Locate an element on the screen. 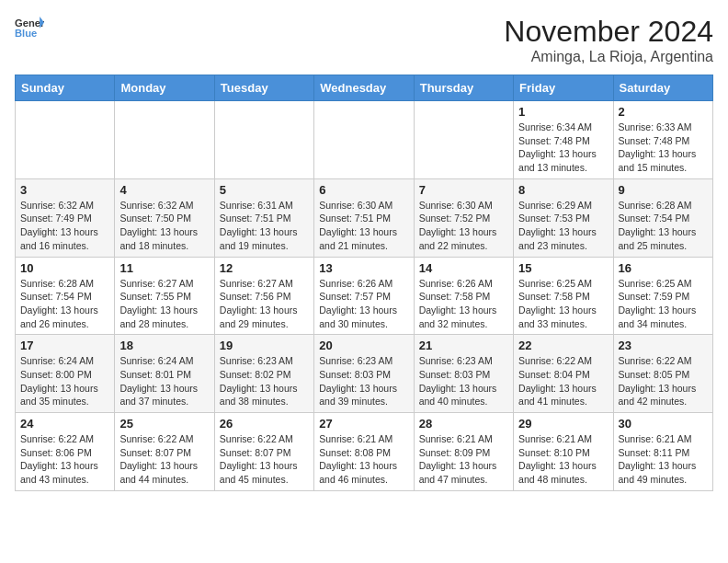 This screenshot has height=563, width=728. title-area: November 2024 Aminga, La Rioja, Argentin… is located at coordinates (609, 40).